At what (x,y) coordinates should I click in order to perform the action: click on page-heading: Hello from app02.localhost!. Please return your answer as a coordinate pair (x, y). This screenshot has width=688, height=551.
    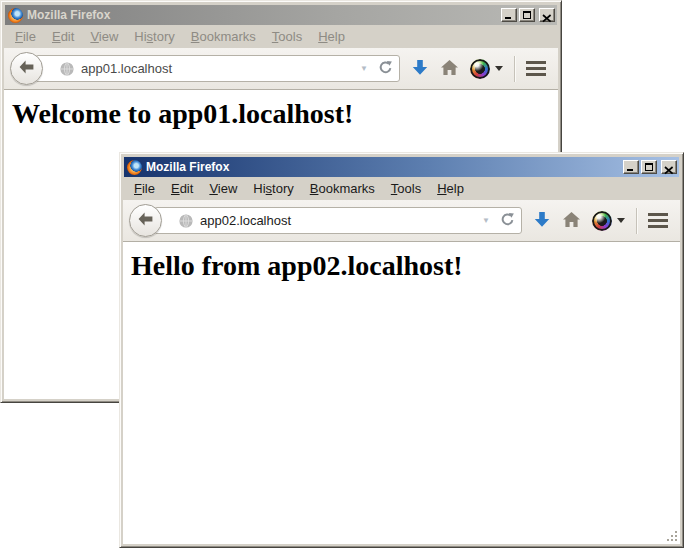
    Looking at the image, I should click on (406, 266).